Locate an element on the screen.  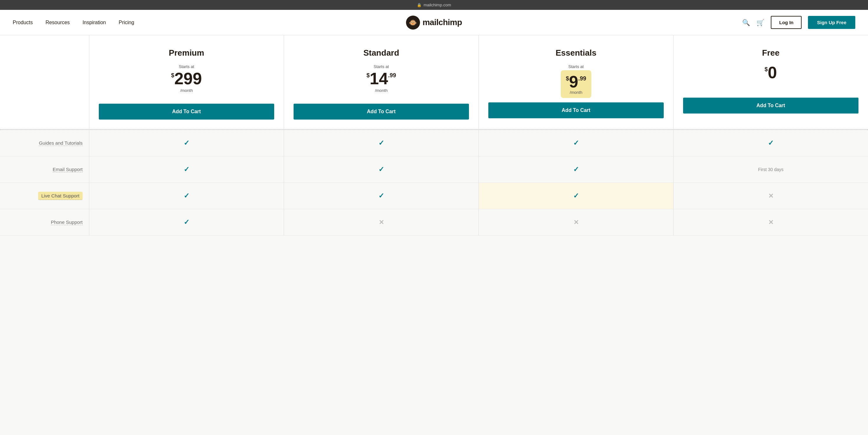
feature-cell-email-essentials: ✓ is located at coordinates (576, 170).